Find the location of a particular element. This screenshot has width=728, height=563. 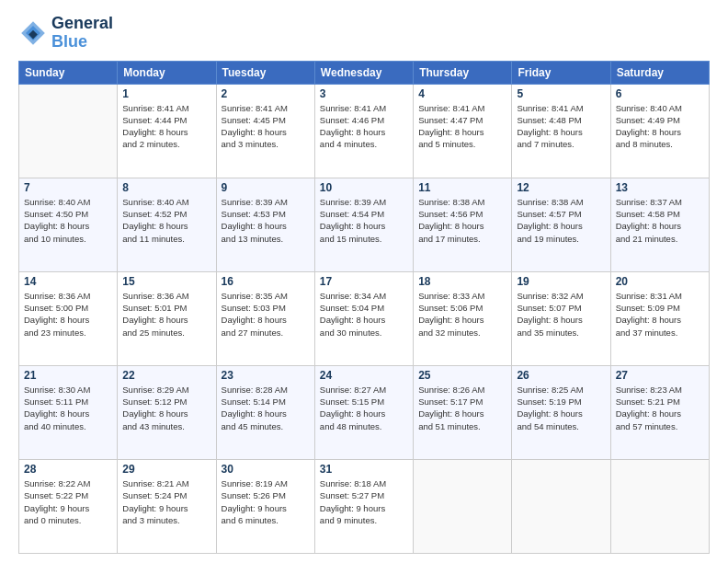

day-number: 23 is located at coordinates (266, 375).